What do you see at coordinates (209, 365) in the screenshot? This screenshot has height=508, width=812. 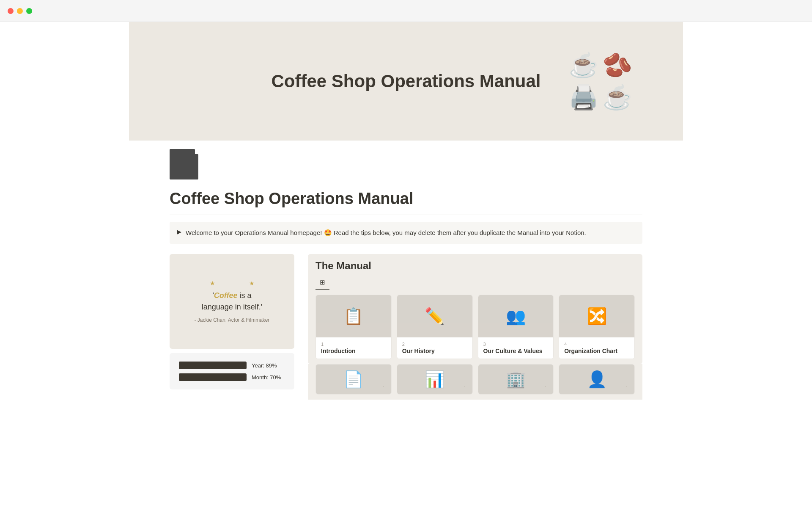 I see `year-progress-fill` at bounding box center [209, 365].